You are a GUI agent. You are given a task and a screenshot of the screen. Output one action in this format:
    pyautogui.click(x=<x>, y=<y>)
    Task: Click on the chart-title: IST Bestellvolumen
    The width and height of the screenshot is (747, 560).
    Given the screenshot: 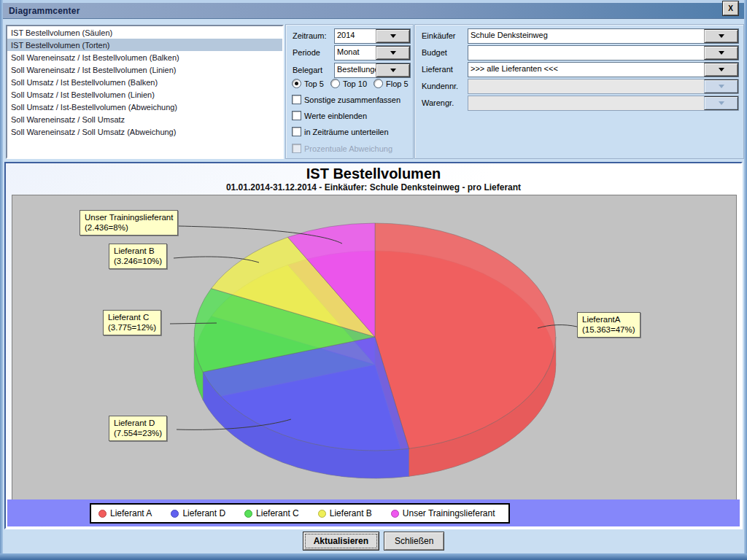 What is the action you would take?
    pyautogui.click(x=374, y=174)
    